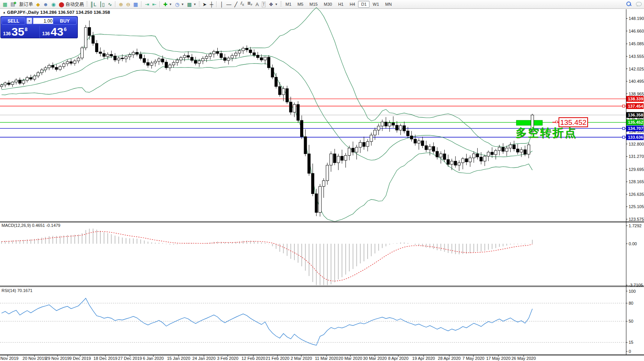  Describe the element at coordinates (636, 128) in the screenshot. I see `svg-text: 134.707` at that location.